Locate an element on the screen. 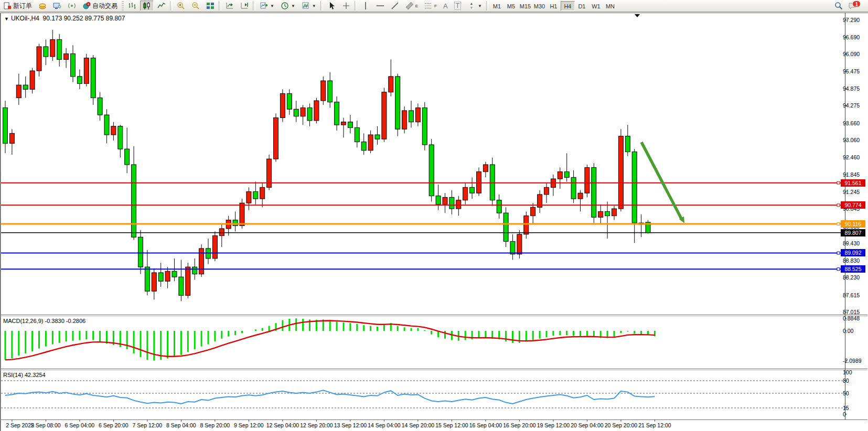 Image resolution: width=868 pixels, height=431 pixels. new-order-icon is located at coordinates (7, 6).